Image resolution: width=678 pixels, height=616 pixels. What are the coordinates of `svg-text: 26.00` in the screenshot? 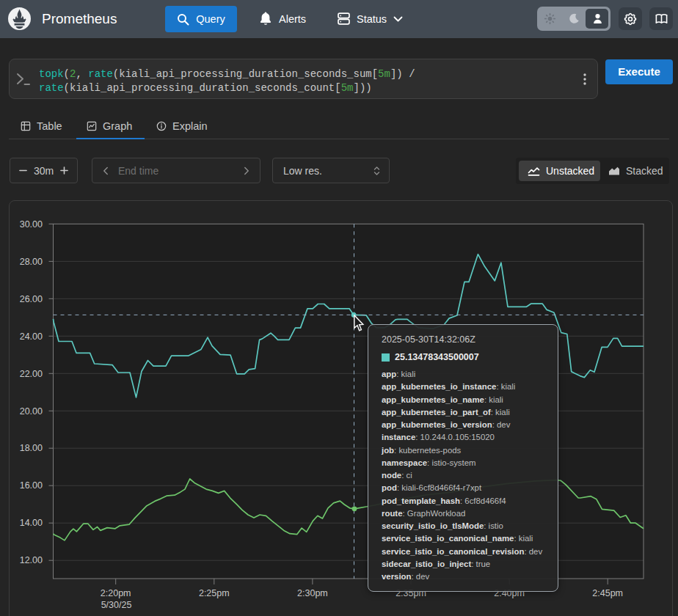 It's located at (31, 299).